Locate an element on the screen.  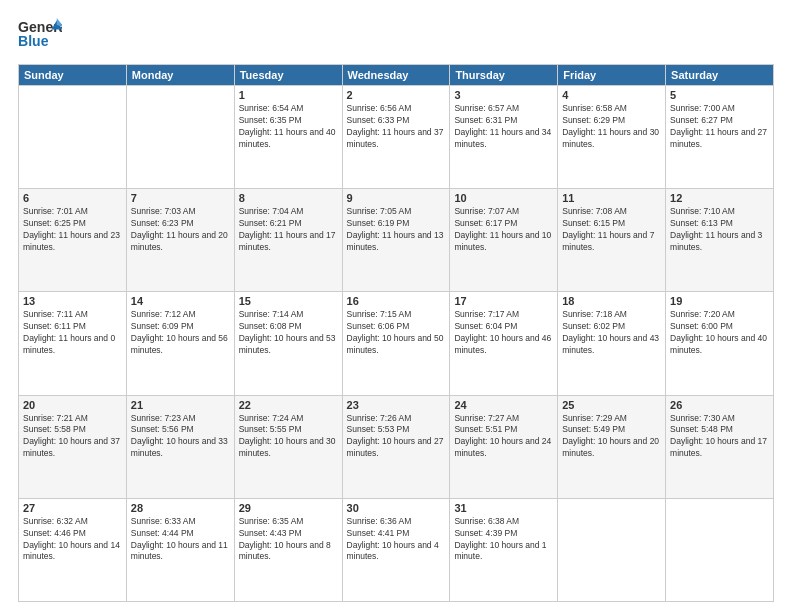
day-cell: 17Sunrise: 7:17 AMSunset: 6:04 PMDayligh… is located at coordinates (504, 344).